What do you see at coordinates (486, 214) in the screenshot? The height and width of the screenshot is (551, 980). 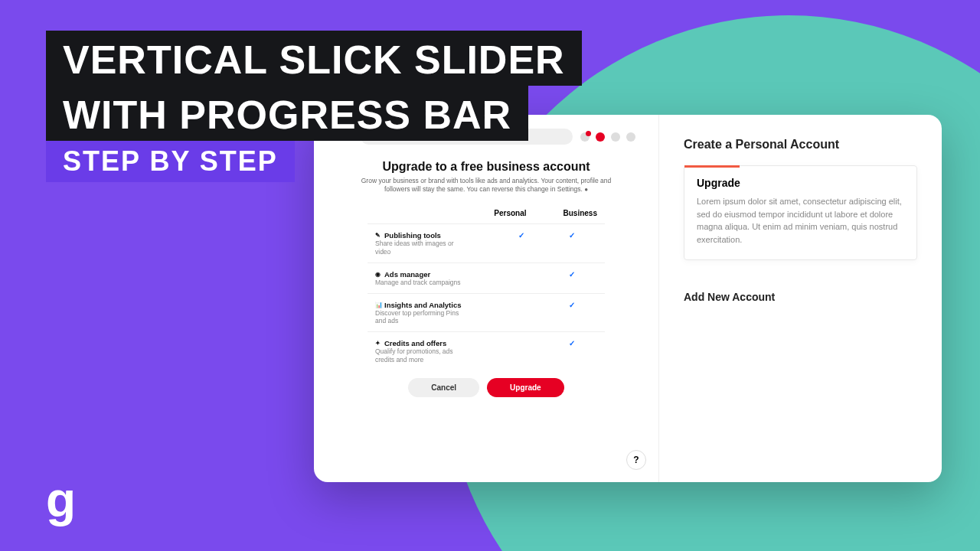 I see `table-header: Personal Business` at bounding box center [486, 214].